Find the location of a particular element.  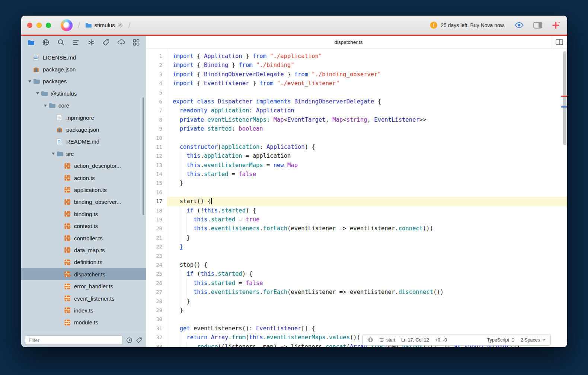

tree-item-context-ts: context.ts is located at coordinates (83, 226).